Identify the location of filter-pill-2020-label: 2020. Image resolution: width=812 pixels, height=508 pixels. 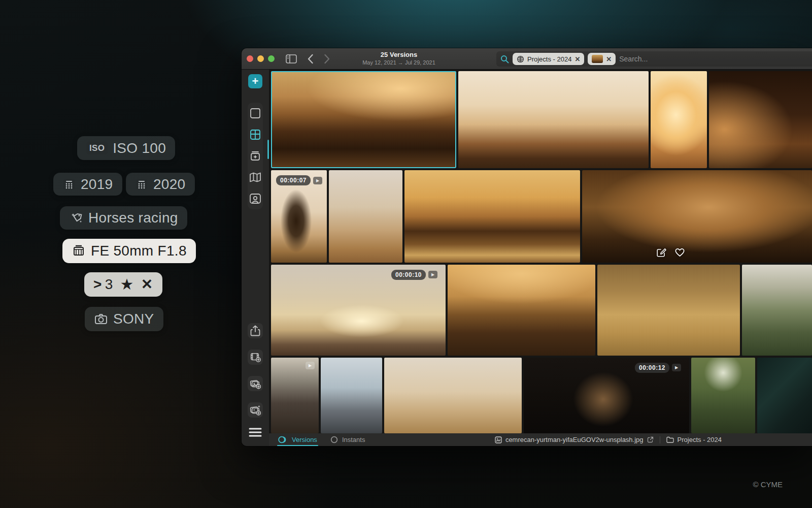
(170, 184).